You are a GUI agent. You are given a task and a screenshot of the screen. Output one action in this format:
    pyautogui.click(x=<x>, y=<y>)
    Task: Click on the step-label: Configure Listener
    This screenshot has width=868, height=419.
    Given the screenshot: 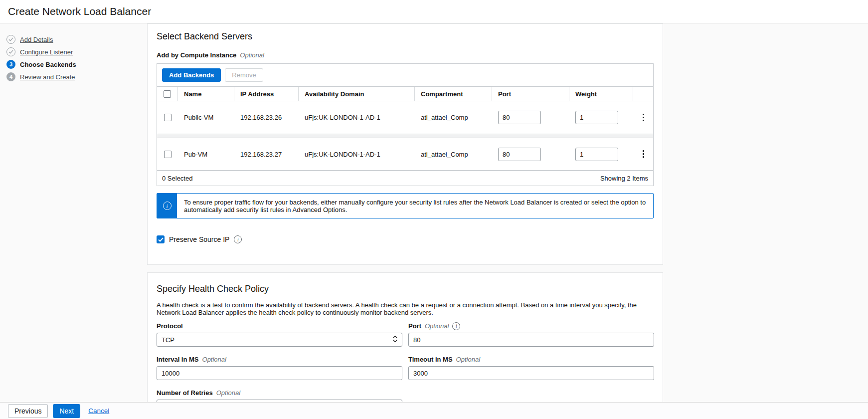 What is the action you would take?
    pyautogui.click(x=46, y=52)
    